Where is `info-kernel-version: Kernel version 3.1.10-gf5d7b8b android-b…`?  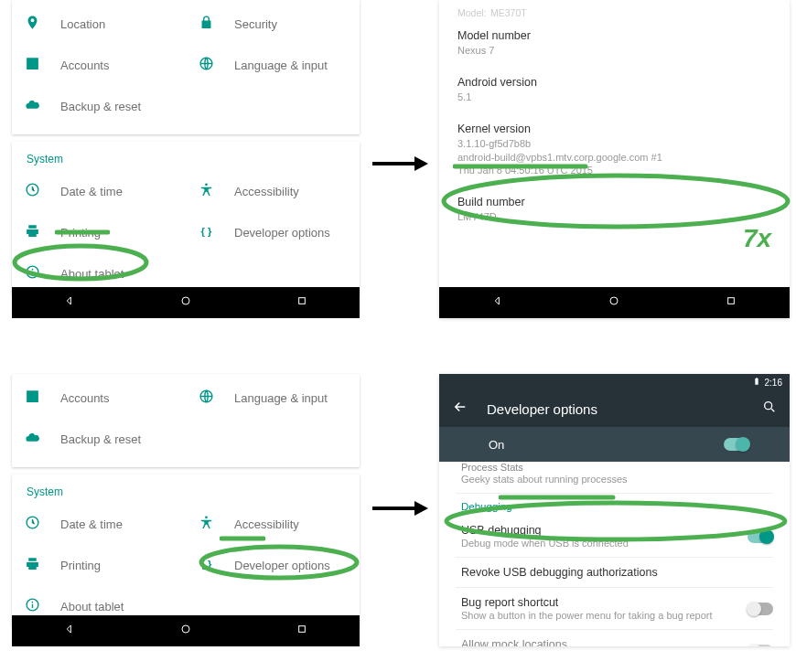 info-kernel-version: Kernel version 3.1.10-gf5d7b8b android-b… is located at coordinates (615, 150).